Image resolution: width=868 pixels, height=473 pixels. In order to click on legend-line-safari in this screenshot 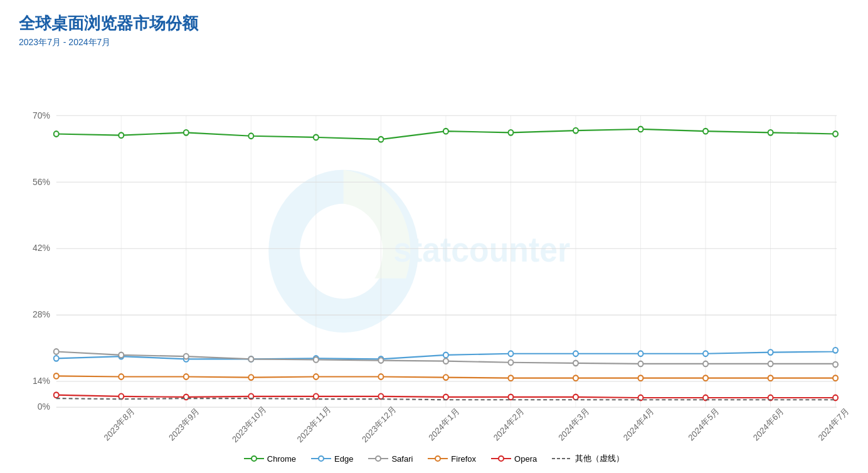, I will do `click(378, 459)`.